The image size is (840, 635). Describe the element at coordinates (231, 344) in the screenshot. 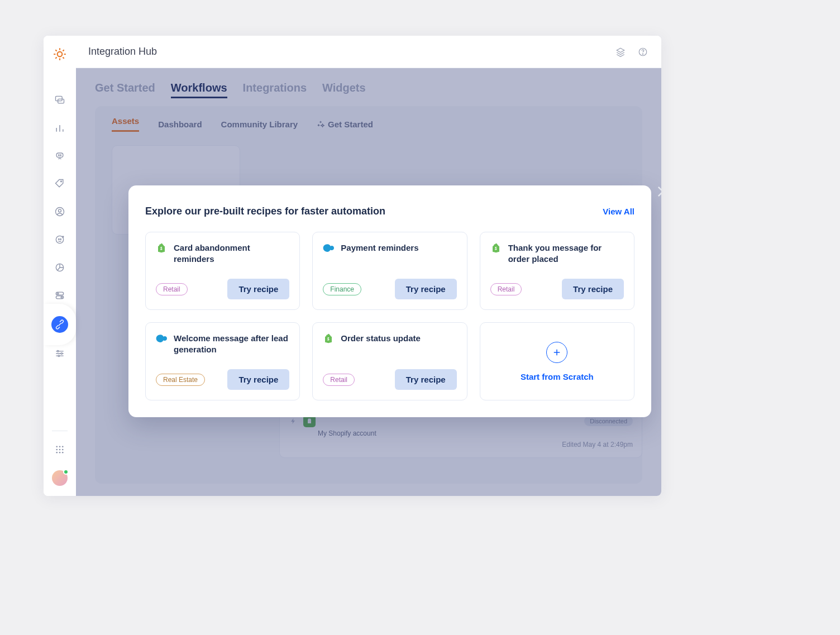

I see `recipe-title: Welcome message after lead generation` at that location.